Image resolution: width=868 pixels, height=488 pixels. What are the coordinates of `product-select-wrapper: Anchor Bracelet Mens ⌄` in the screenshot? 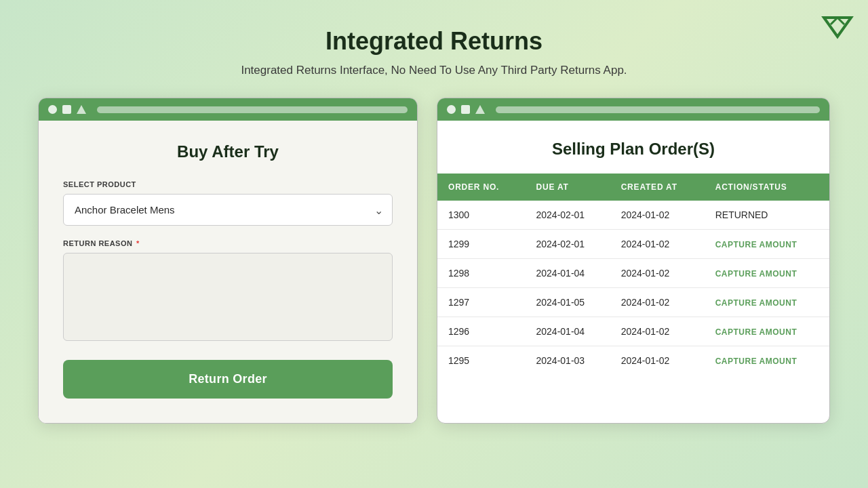 It's located at (228, 210).